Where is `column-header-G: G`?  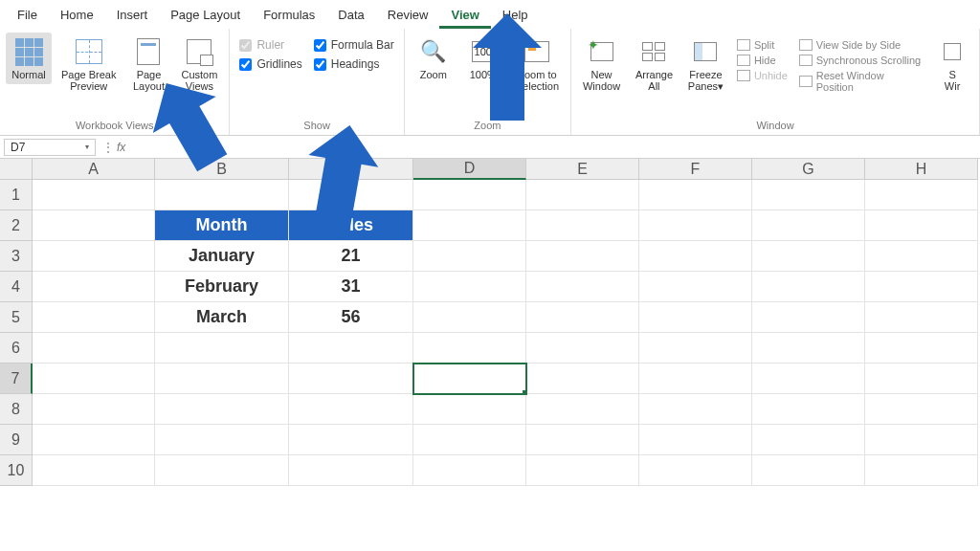 column-header-G: G is located at coordinates (809, 169).